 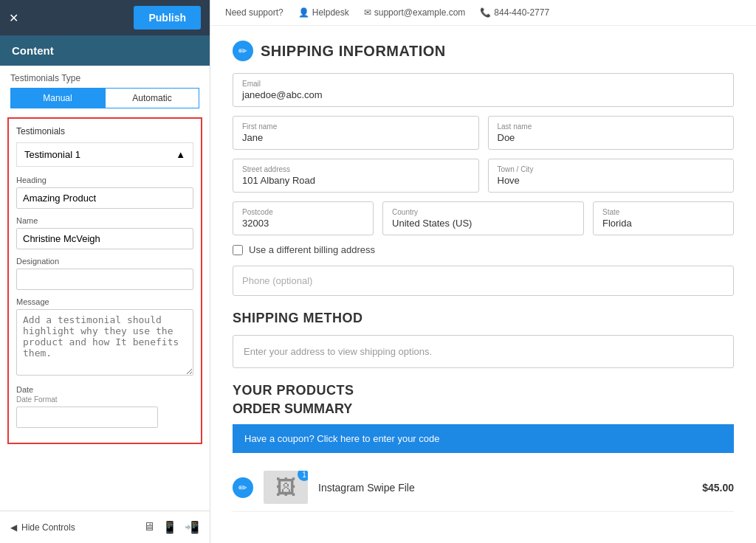 What do you see at coordinates (356, 176) in the screenshot?
I see `street-group: Street address 101 Albany Road` at bounding box center [356, 176].